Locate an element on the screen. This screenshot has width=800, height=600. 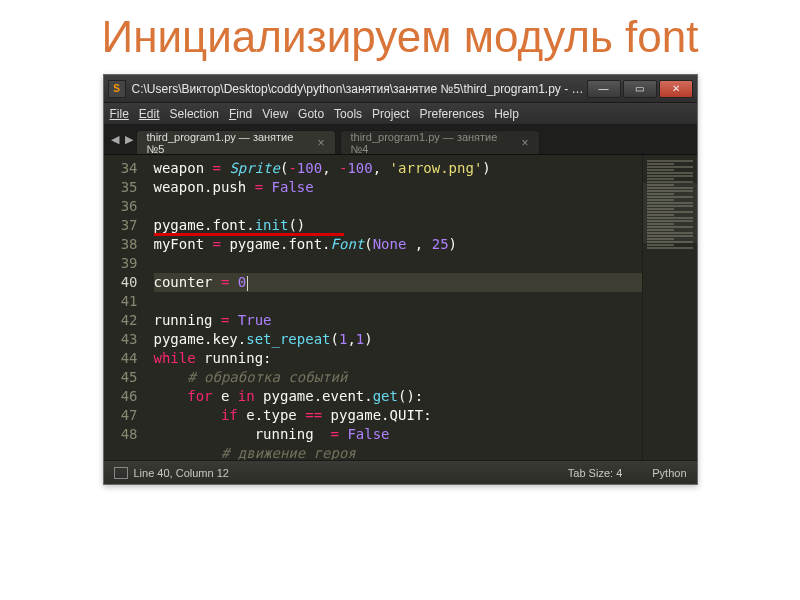
menu-help: Help is located at coordinates (506, 114).